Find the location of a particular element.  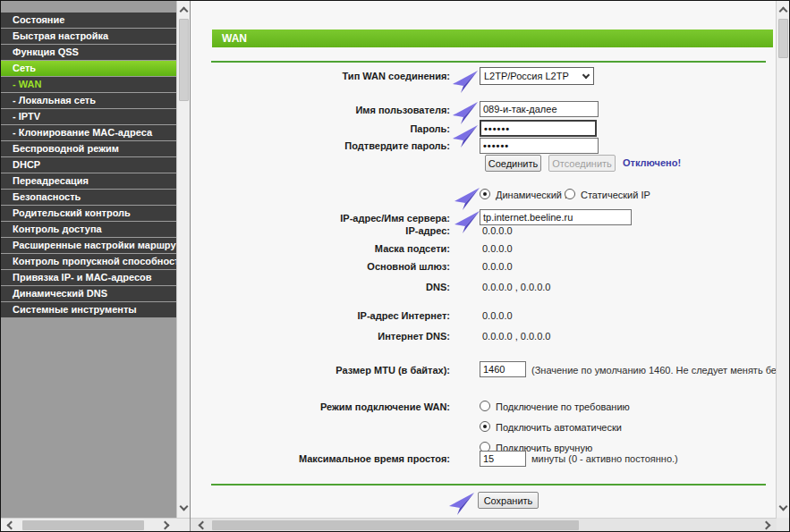

dynamic-ip-label: Динамический IP is located at coordinates (535, 195).